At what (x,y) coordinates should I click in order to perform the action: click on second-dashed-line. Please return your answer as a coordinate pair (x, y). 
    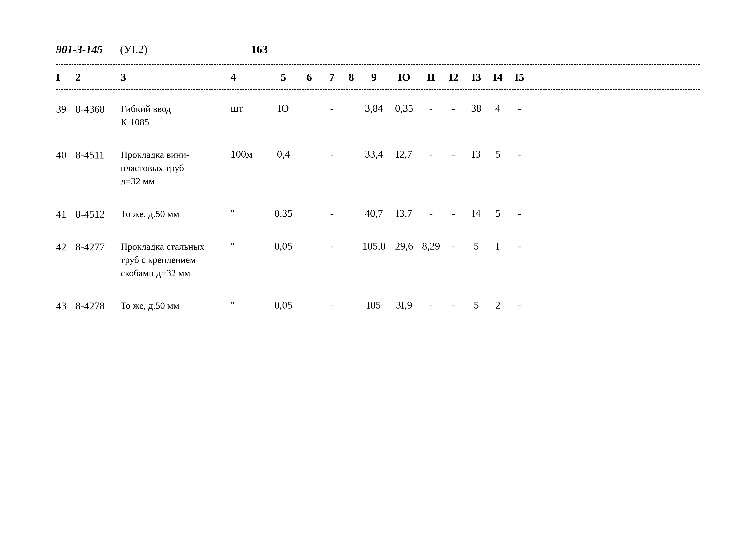
    Looking at the image, I should click on (378, 89).